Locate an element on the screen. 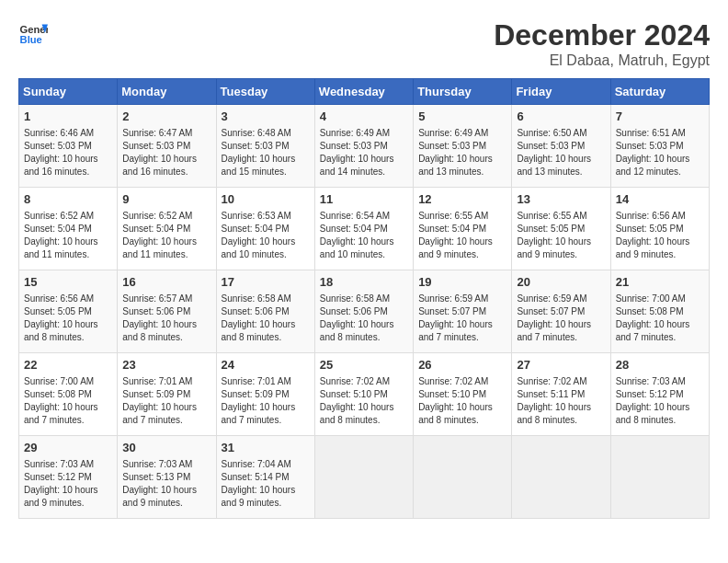  calendar-cell: 3Sunrise: 6:48 AM Sunset: 5:03 PM Daylig… is located at coordinates (265, 146).